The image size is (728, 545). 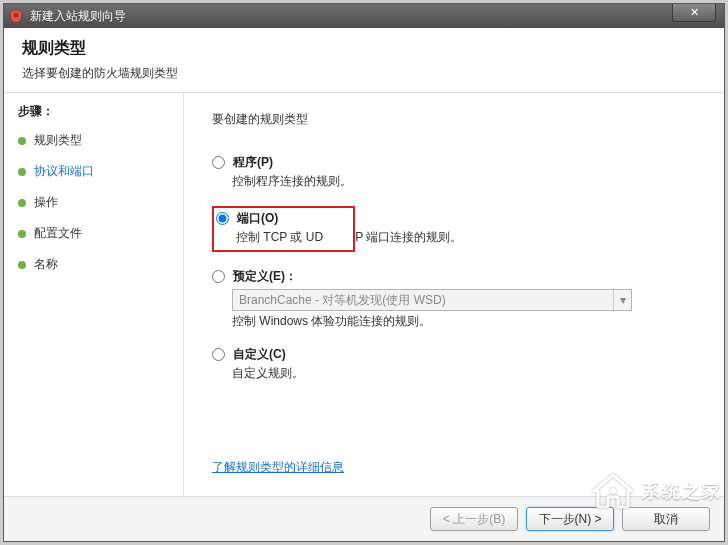 What do you see at coordinates (456, 276) in the screenshot?
I see `option-predefined-row: 预定义(E)：` at bounding box center [456, 276].